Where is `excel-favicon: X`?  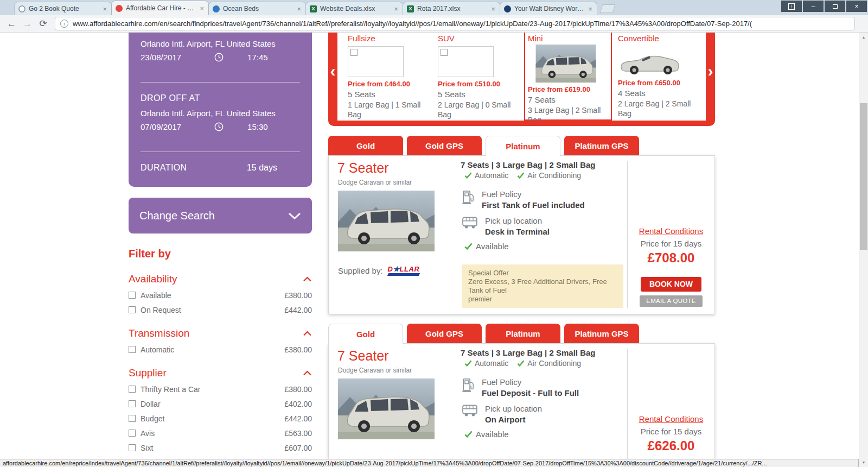
excel-favicon: X is located at coordinates (410, 9).